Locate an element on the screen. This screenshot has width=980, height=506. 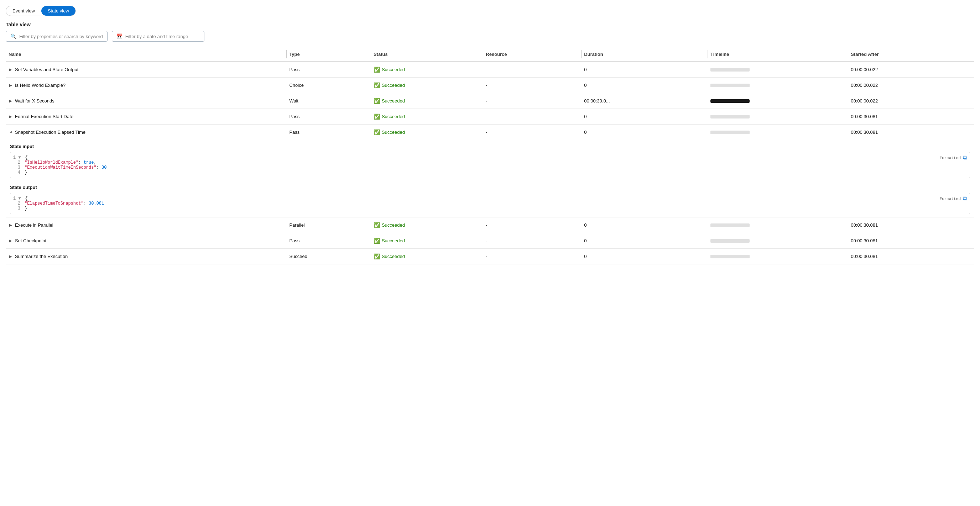
line-number: 1 ▼ is located at coordinates (17, 198).